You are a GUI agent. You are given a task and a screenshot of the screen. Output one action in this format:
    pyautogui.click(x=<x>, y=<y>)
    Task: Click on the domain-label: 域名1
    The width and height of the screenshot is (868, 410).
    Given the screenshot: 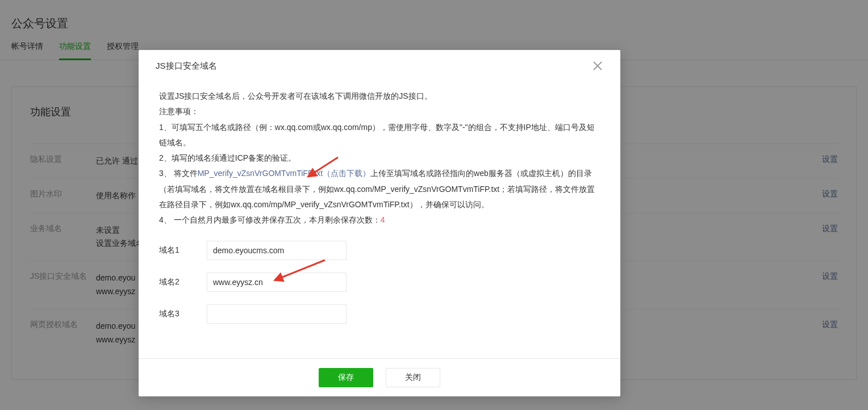 What is the action you would take?
    pyautogui.click(x=183, y=250)
    